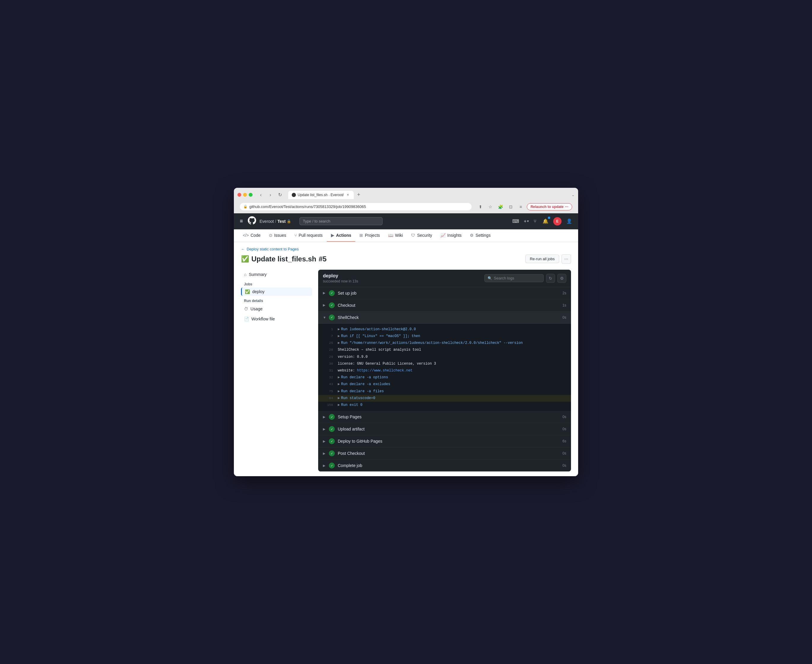  What do you see at coordinates (569, 221) in the screenshot?
I see `user-menu-button: 👤` at bounding box center [569, 221].